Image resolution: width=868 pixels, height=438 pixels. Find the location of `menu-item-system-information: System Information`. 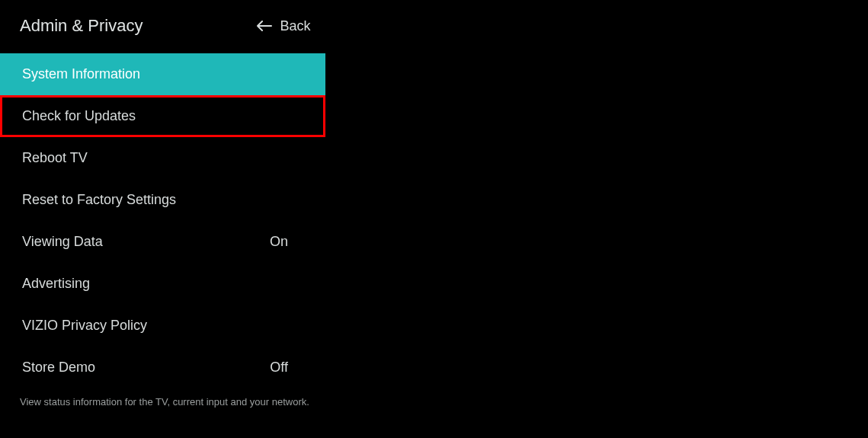

menu-item-system-information: System Information is located at coordinates (163, 75).